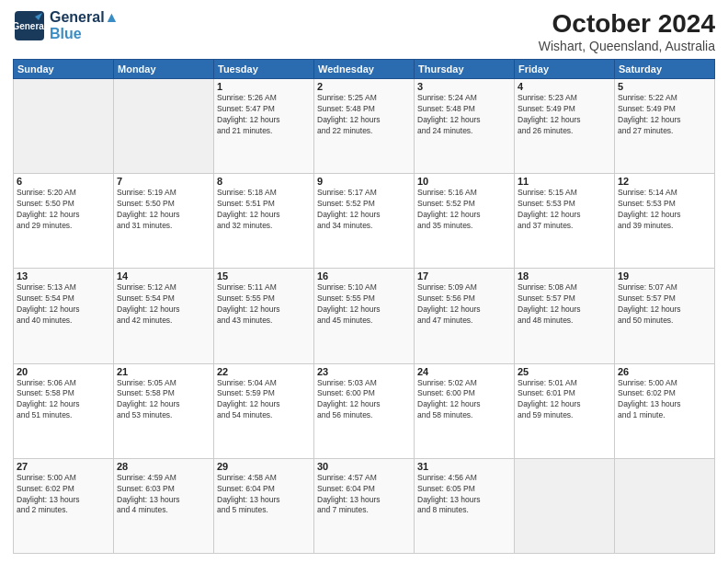  Describe the element at coordinates (564, 181) in the screenshot. I see `day-number: 11` at that location.